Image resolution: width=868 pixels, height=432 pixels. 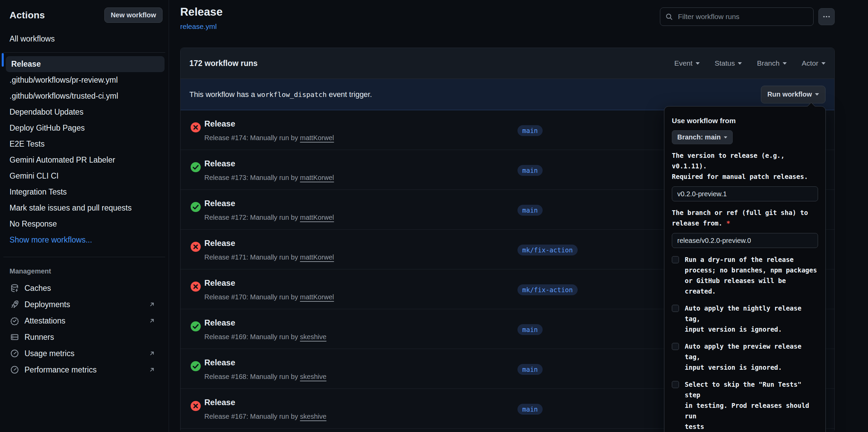 What do you see at coordinates (3, 60) in the screenshot?
I see `selected-item-accent-bar` at bounding box center [3, 60].